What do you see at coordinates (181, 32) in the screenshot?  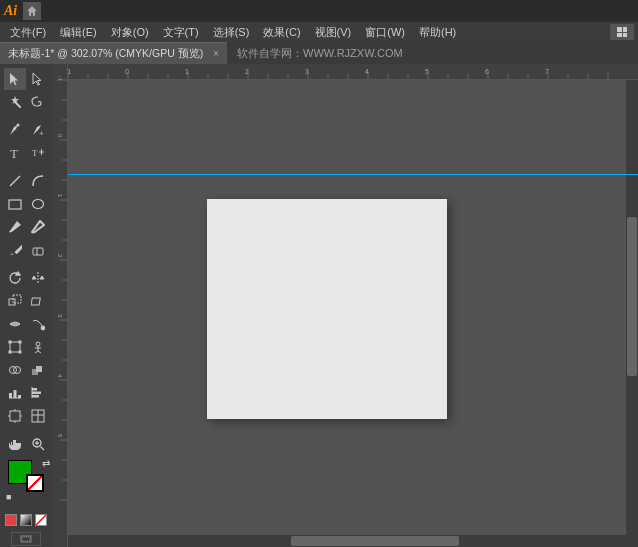 I see `menu-type: 文字(T)` at bounding box center [181, 32].